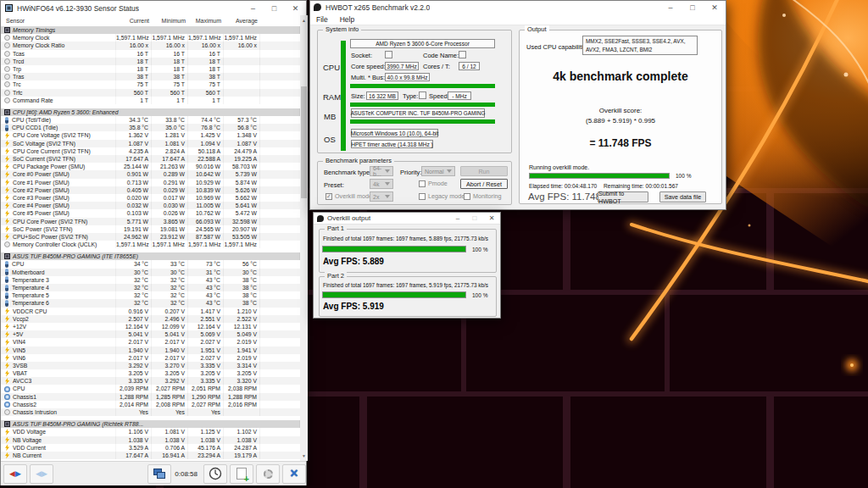 The width and height of the screenshot is (868, 488). Describe the element at coordinates (151, 280) in the screenshot. I see `sensor-row: Temperature 332 °C32 °C43 °C38 °C` at that location.